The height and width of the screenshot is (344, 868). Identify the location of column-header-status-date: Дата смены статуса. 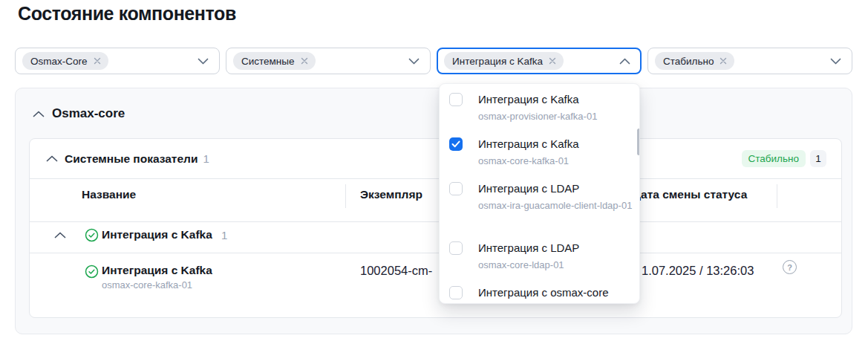
(690, 195).